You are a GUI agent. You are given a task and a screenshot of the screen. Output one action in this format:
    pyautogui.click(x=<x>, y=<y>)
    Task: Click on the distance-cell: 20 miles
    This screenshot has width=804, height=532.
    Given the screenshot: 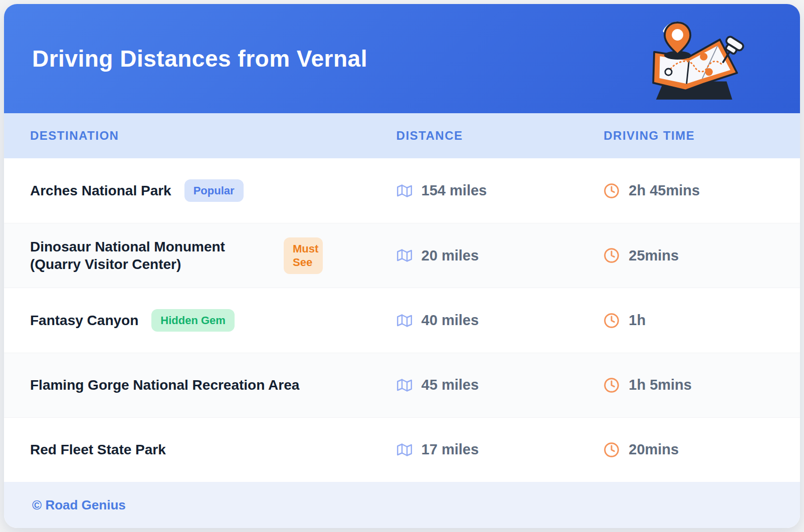 What is the action you would take?
    pyautogui.click(x=500, y=255)
    